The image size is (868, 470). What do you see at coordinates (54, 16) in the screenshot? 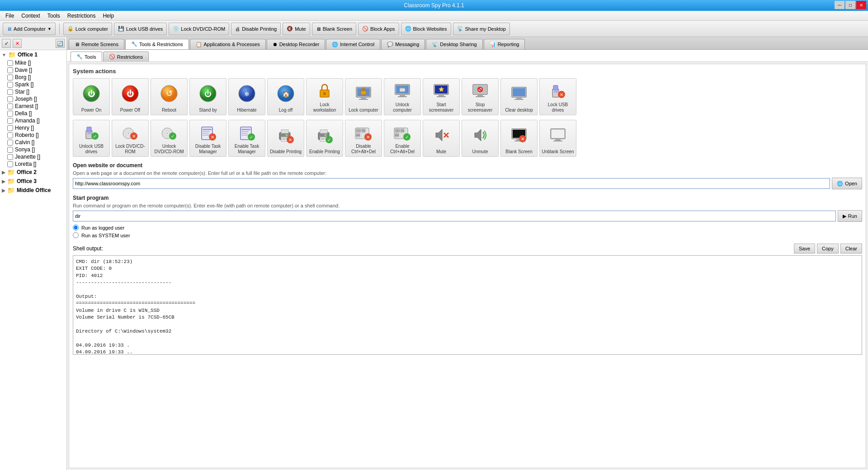
I see `menu-tools: Tools` at bounding box center [54, 16].